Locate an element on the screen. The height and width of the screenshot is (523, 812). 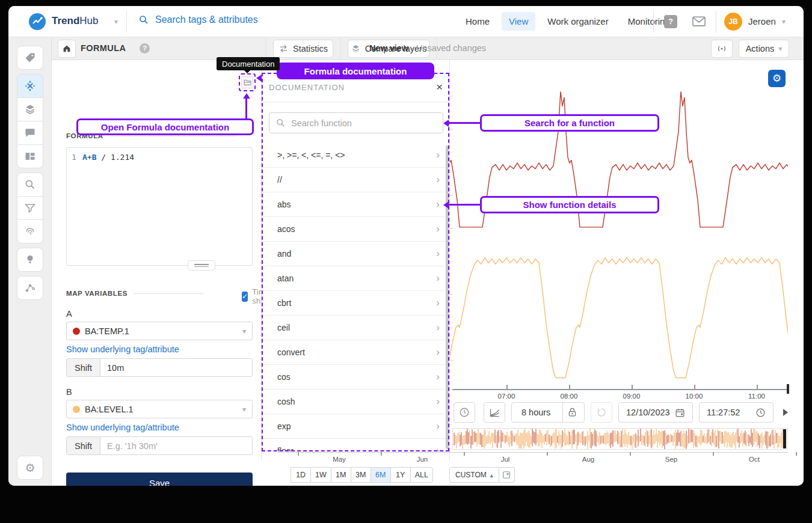
function-name: and is located at coordinates (284, 254).